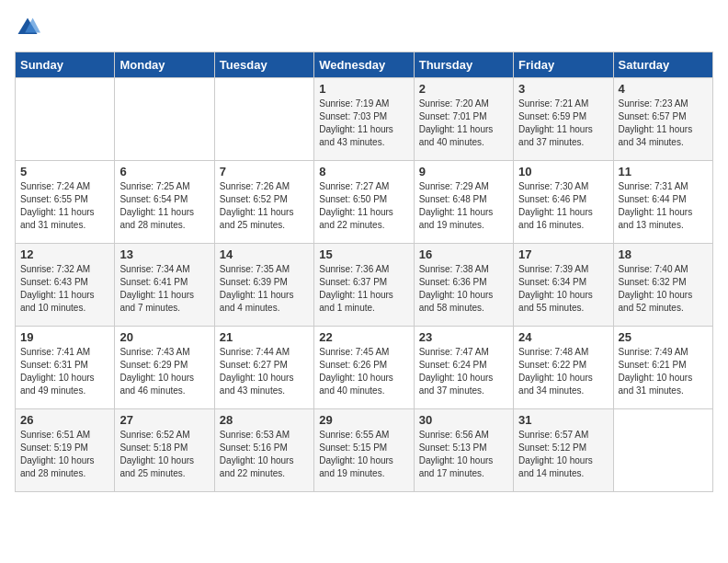 The height and width of the screenshot is (563, 728). Describe the element at coordinates (64, 289) in the screenshot. I see `day-info: Sunrise: 7:32 AM Sunset: 6:43 PM Dayligh…` at that location.